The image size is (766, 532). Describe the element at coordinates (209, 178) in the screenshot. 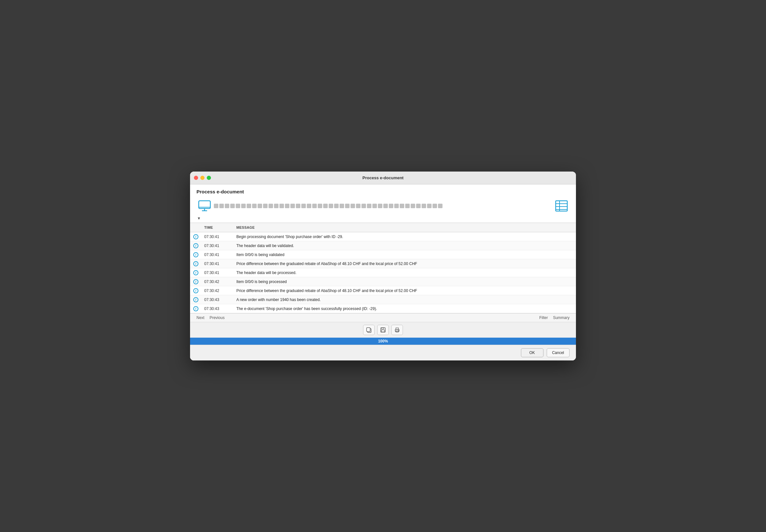

I see `maximize-button` at that location.